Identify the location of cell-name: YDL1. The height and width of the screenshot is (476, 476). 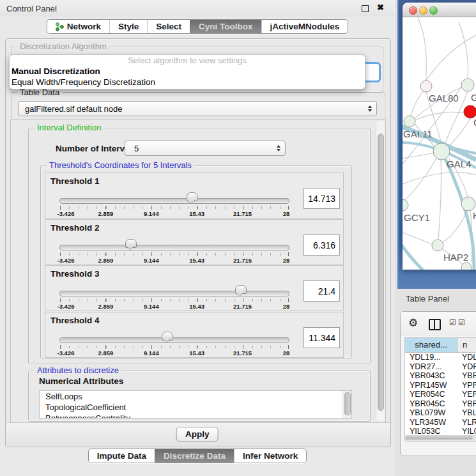
(466, 358).